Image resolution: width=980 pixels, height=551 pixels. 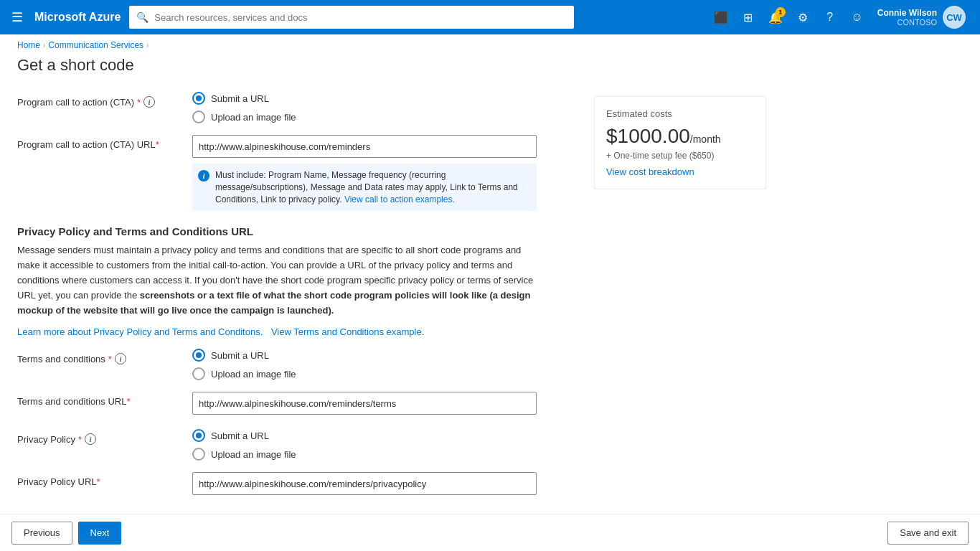 What do you see at coordinates (400, 199) in the screenshot?
I see `info-box-link: View call to action examples.` at bounding box center [400, 199].